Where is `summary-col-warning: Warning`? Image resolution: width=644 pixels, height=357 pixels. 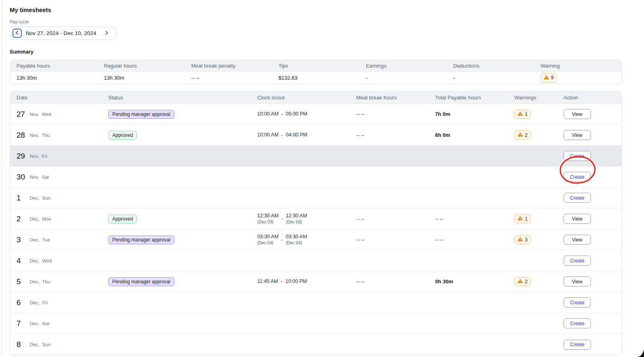
summary-col-warning: Warning is located at coordinates (578, 66).